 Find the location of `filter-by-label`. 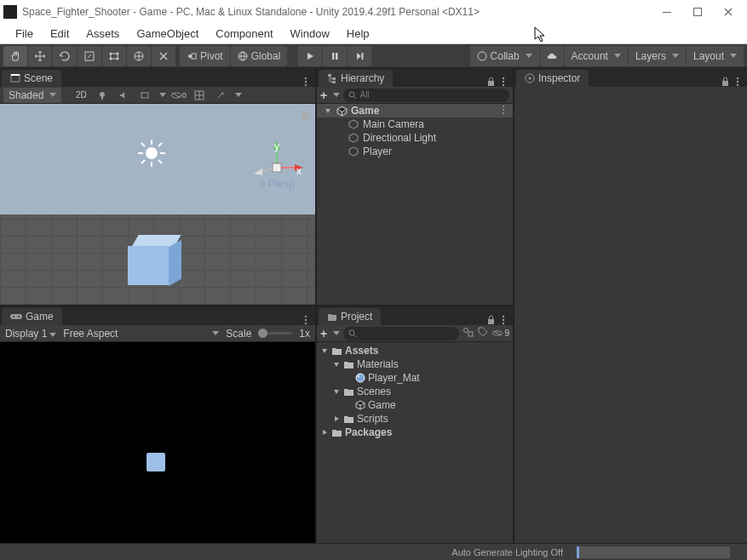

filter-by-label is located at coordinates (483, 334).